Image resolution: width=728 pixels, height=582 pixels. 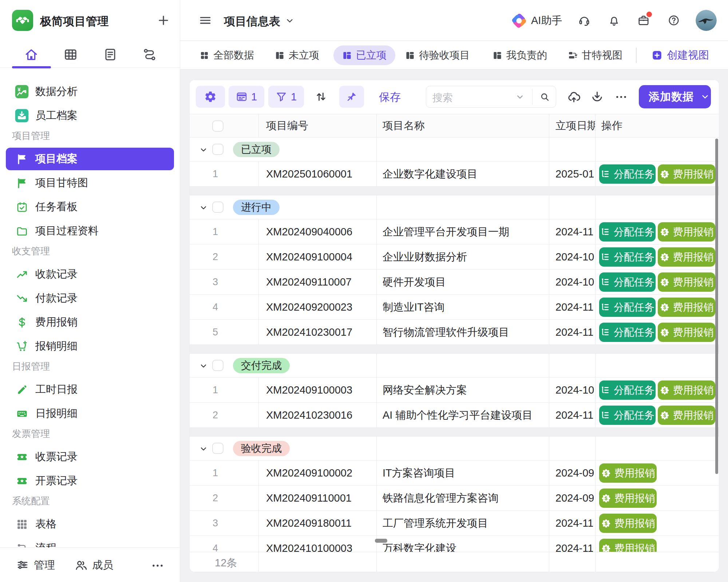 I want to click on view-tab-甘特视图: 甘特视图, so click(x=595, y=55).